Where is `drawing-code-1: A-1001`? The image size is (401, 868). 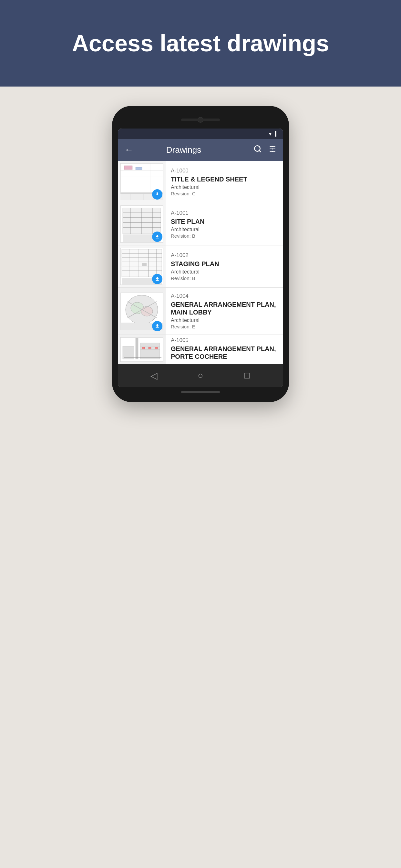
drawing-code-1: A-1001 is located at coordinates (224, 213).